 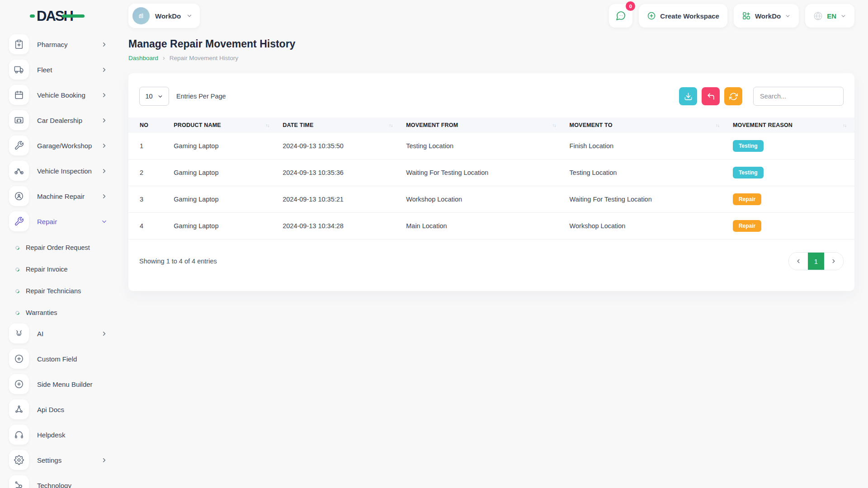 I want to click on create-workspace-button: Create Workspace, so click(x=683, y=16).